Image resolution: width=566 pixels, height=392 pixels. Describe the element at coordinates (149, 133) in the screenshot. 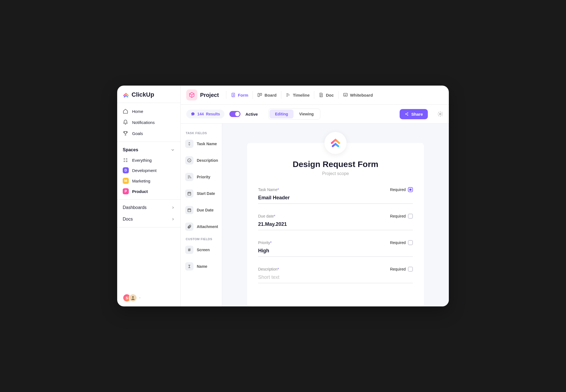

I see `nav-goals: Goals` at that location.